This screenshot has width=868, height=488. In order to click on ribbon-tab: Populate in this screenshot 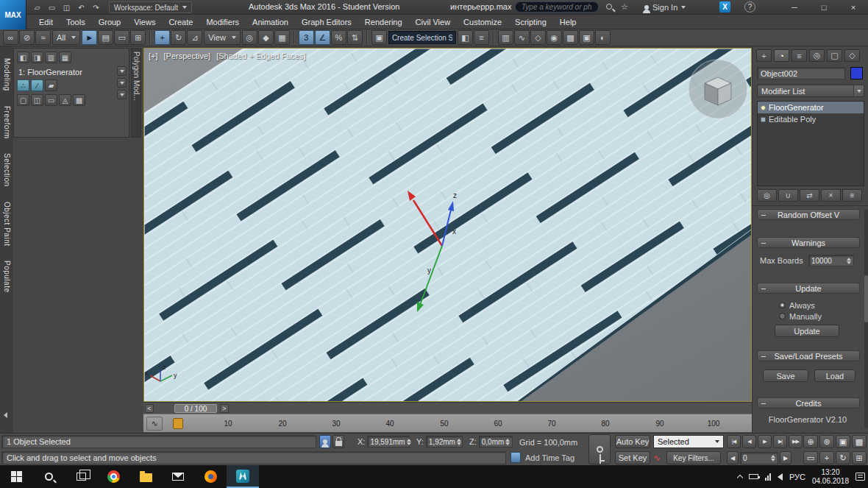, I will do `click(7, 277)`.